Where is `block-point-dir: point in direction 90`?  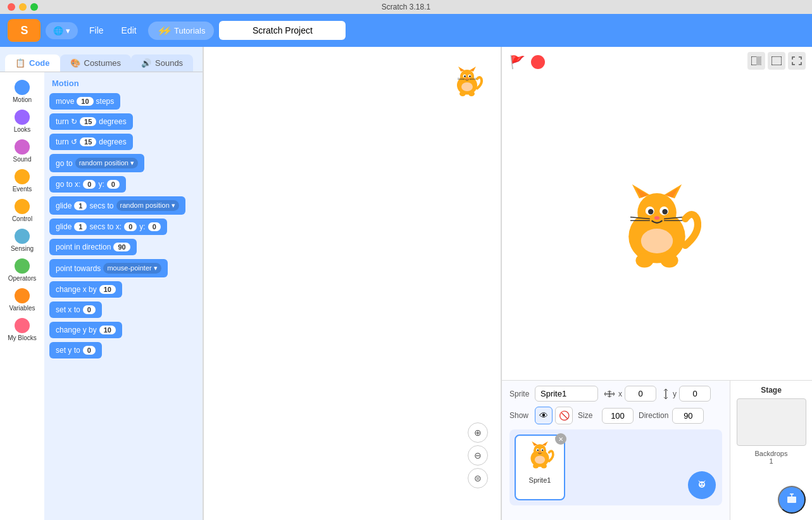
block-point-dir: point in direction 90 is located at coordinates (93, 247).